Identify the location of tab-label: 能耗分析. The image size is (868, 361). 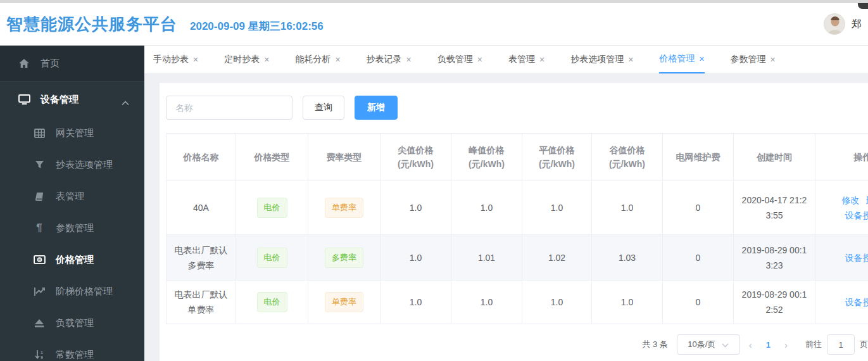
(313, 60).